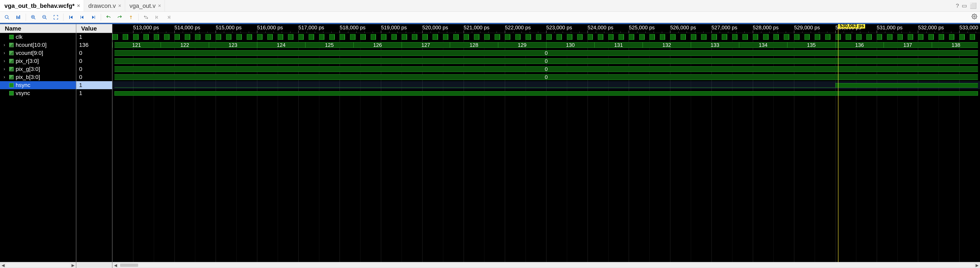  What do you see at coordinates (964, 6) in the screenshot?
I see `restore-icon: ▭` at bounding box center [964, 6].